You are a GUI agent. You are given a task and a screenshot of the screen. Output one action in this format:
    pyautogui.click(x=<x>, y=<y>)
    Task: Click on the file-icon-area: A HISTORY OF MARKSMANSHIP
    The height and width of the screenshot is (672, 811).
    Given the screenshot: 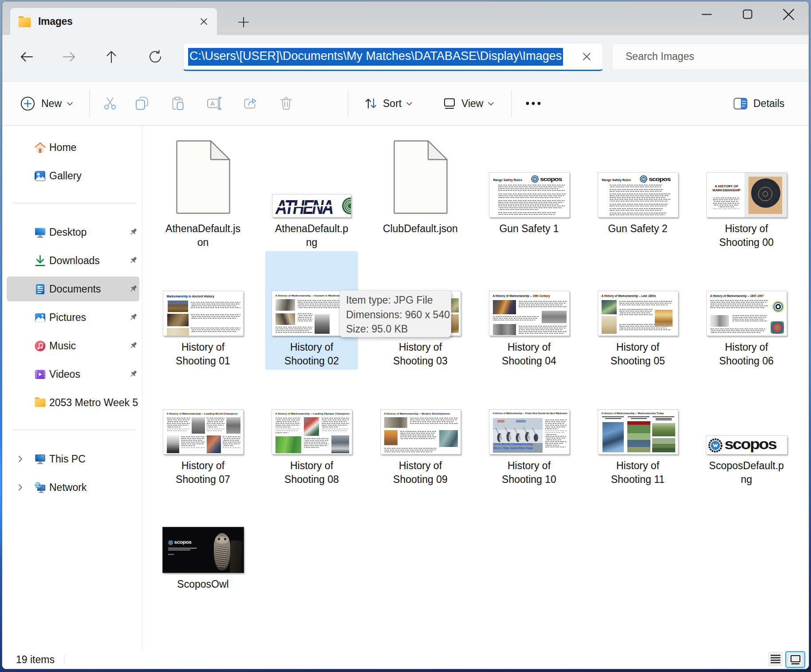 What is the action you would take?
    pyautogui.click(x=746, y=176)
    